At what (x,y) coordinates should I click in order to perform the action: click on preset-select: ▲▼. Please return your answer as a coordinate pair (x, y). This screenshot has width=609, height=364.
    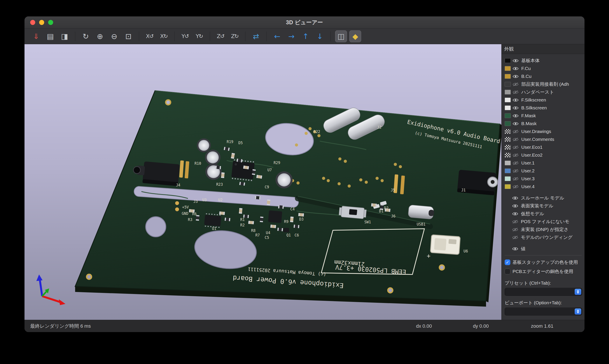
    Looking at the image, I should click on (544, 292).